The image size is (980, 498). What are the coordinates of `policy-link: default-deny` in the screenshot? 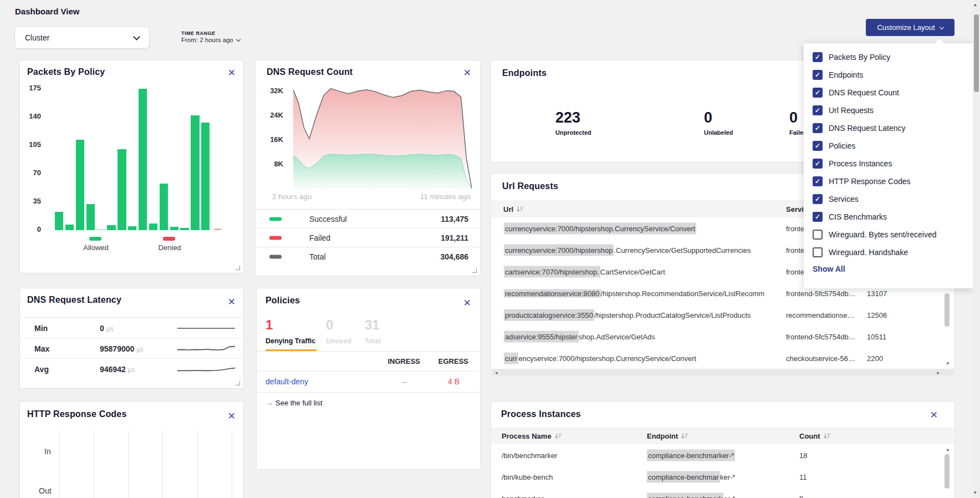 It's located at (287, 382).